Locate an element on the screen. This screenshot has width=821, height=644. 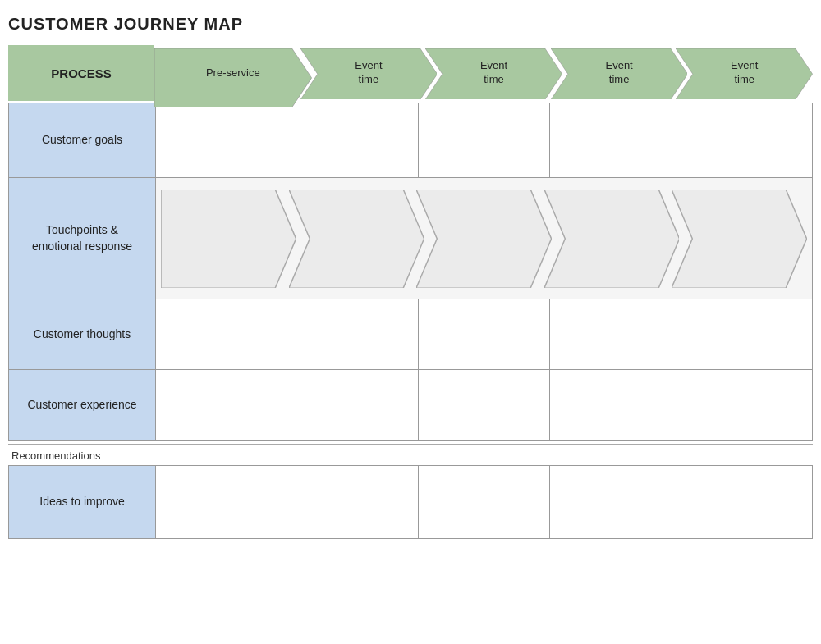
touchpoints-grid is located at coordinates (484, 238).